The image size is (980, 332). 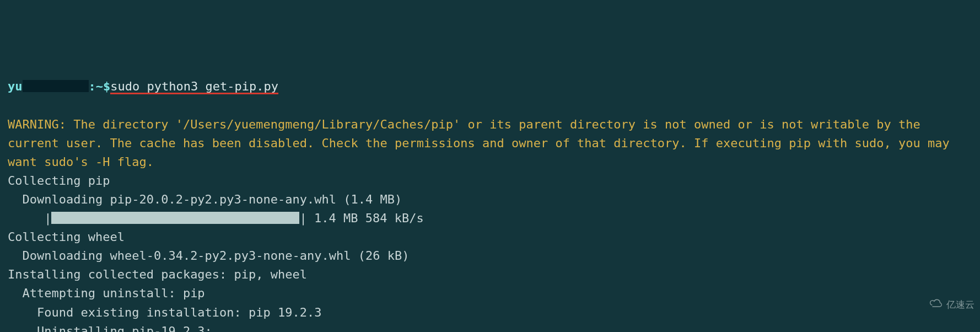 What do you see at coordinates (106, 293) in the screenshot?
I see `output-line: Attempting uninstall: pip` at bounding box center [106, 293].